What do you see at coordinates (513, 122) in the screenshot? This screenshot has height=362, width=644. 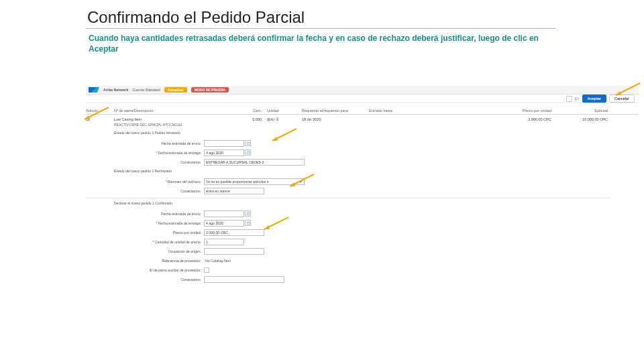 I see `cell-price: 2.000,00 CRC` at bounding box center [513, 122].